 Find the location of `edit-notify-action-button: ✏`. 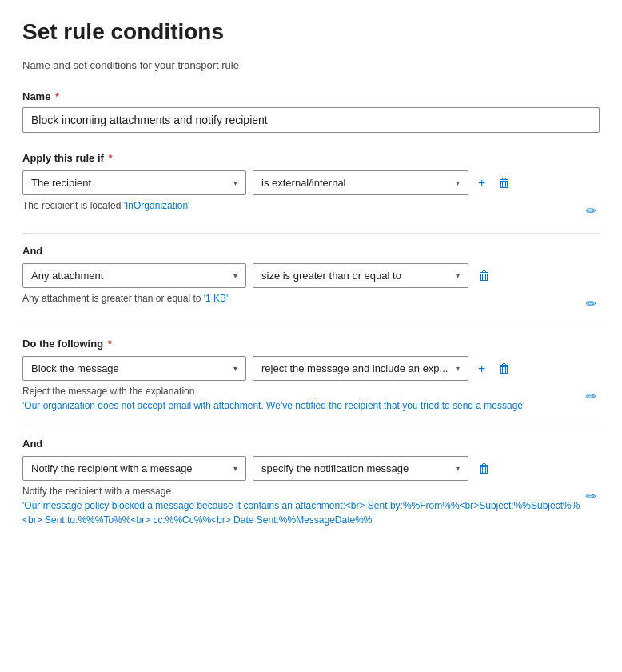

edit-notify-action-button: ✏ is located at coordinates (592, 496).